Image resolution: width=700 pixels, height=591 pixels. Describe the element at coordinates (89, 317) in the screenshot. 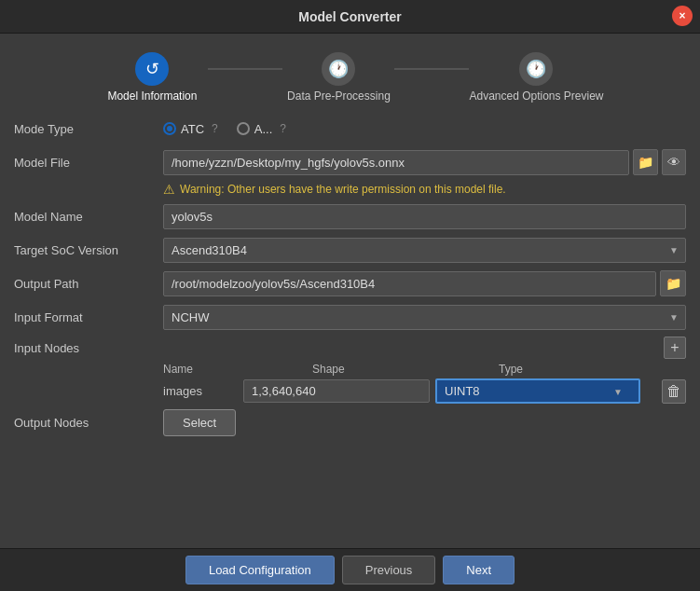

I see `input-format-label: Input Format` at that location.